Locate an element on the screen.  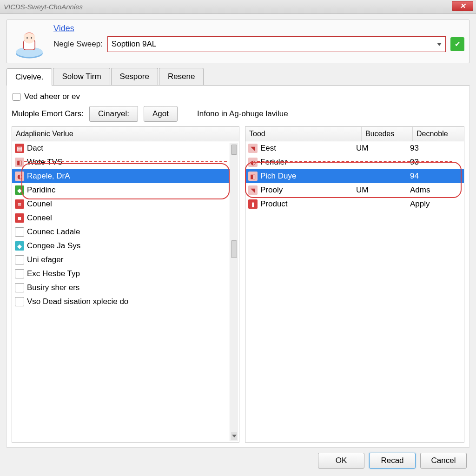
item-icon: ▮ is located at coordinates (253, 204).